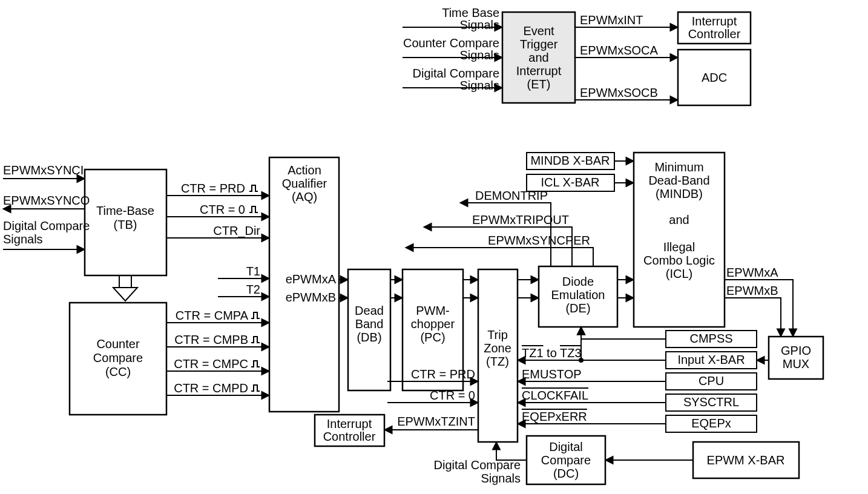  Describe the element at coordinates (611, 20) in the screenshot. I see `svg-text: EPWMxINT` at that location.